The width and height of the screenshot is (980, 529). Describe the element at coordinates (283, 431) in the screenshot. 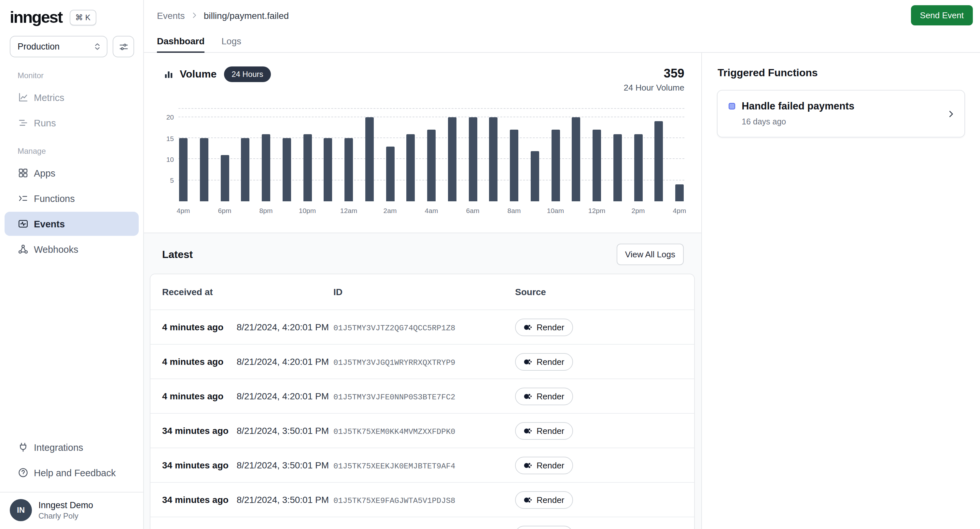

I see `event-timestamp: 8/21/2024, 3:50:01 PM` at that location.